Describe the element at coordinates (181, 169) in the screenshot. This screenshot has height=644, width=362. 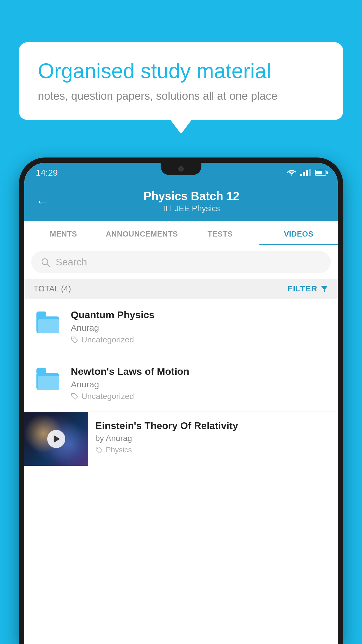
I see `camera` at that location.